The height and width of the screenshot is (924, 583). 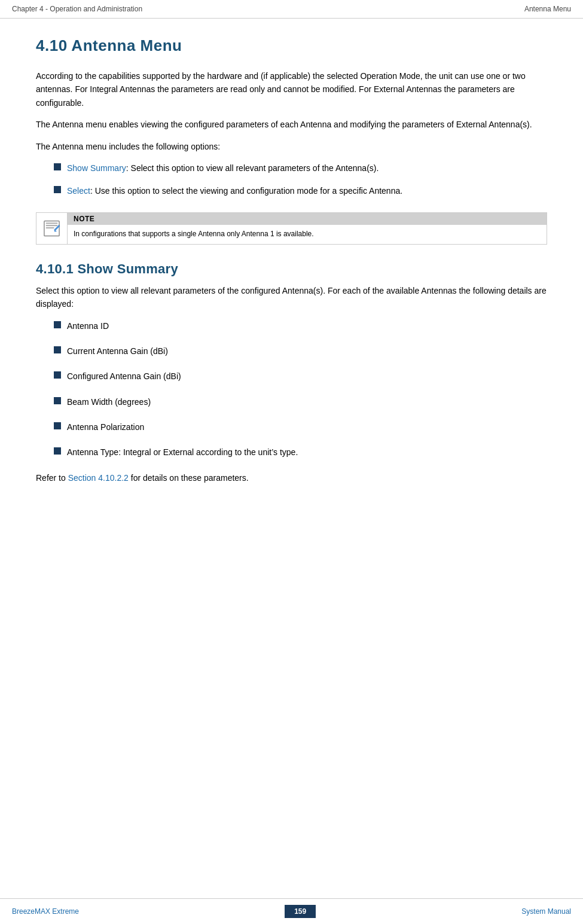 What do you see at coordinates (45, 911) in the screenshot?
I see `footer-left: BreezeMAX Extreme` at bounding box center [45, 911].